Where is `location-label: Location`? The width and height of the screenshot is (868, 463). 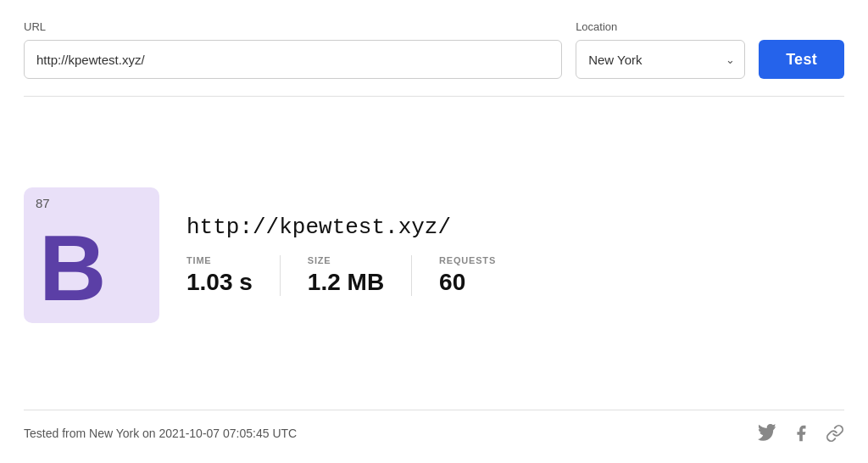
location-label: Location is located at coordinates (660, 27).